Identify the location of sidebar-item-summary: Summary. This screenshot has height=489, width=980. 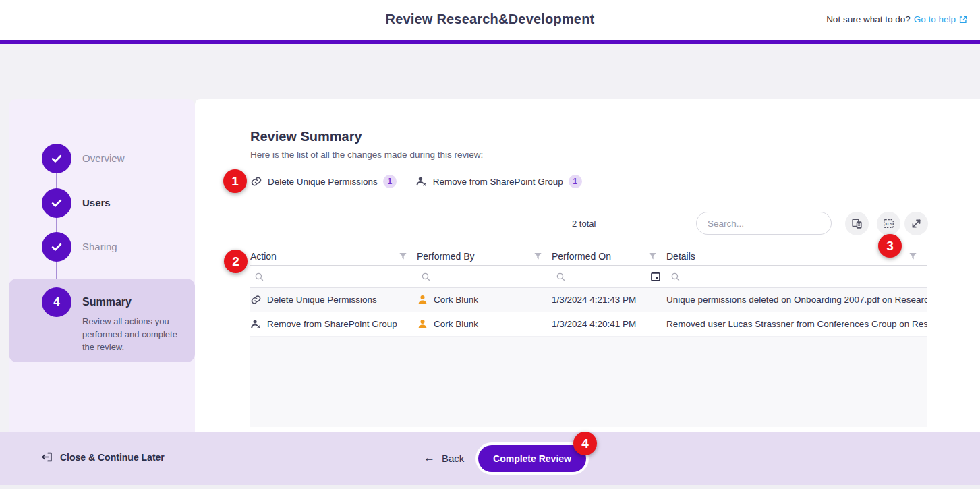
(107, 302).